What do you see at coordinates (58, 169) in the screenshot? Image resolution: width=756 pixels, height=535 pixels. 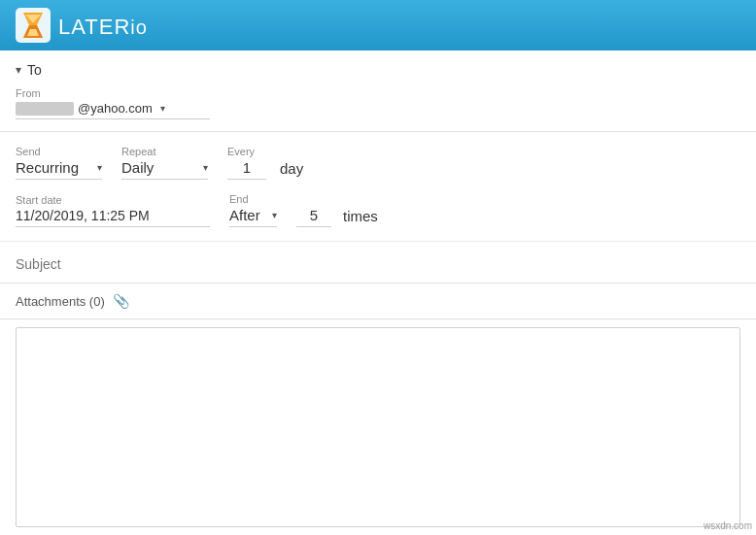 I see `send-dropdown: Recurring ▾` at bounding box center [58, 169].